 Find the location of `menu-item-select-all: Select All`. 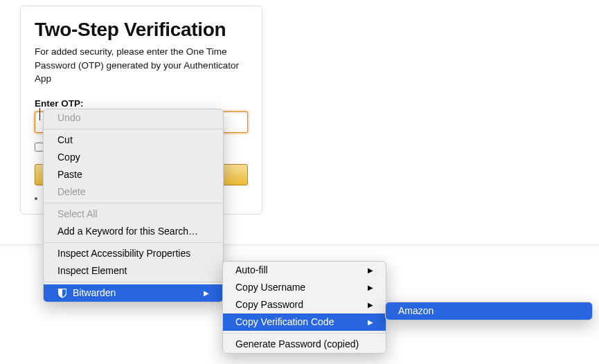

menu-item-select-all: Select All is located at coordinates (133, 215).